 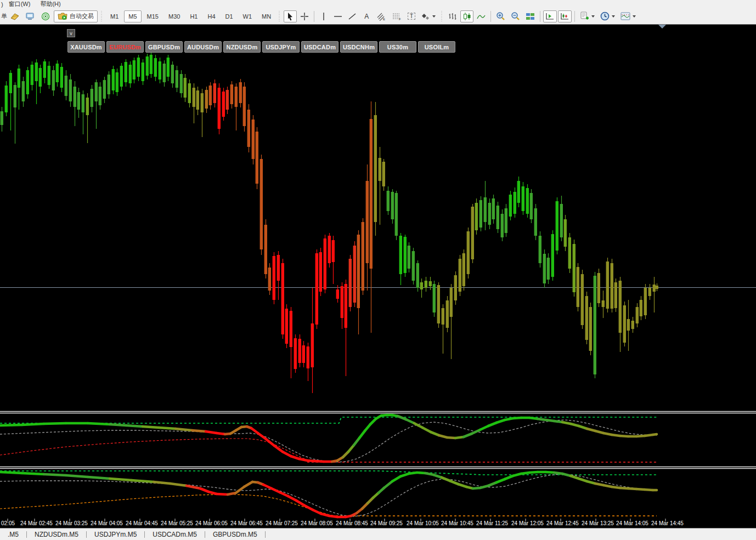 What do you see at coordinates (565, 16) in the screenshot?
I see `chart-shift-button` at bounding box center [565, 16].